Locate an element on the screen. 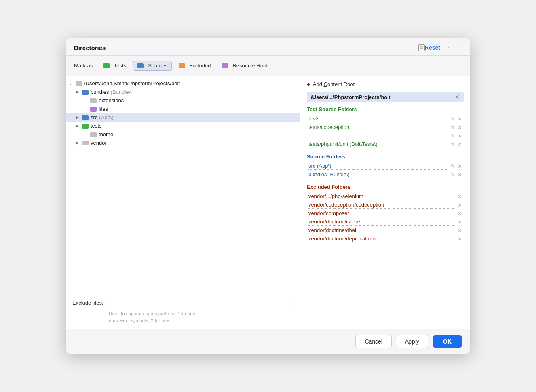 This screenshot has width=536, height=392. excluded-folder-doctrine-deprecations: vendor/doctrine/deprecations ✕ is located at coordinates (385, 239).